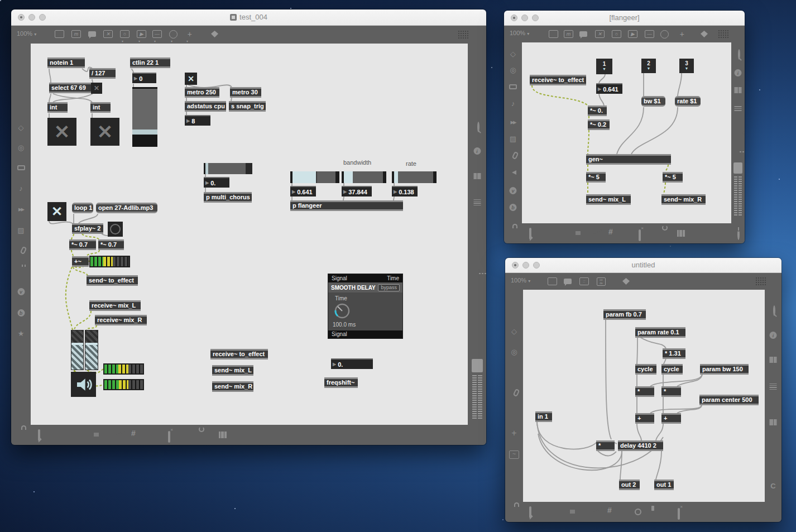 This screenshot has height=532, width=796. I want to click on object-box-delay: delay 4410 2, so click(641, 445).